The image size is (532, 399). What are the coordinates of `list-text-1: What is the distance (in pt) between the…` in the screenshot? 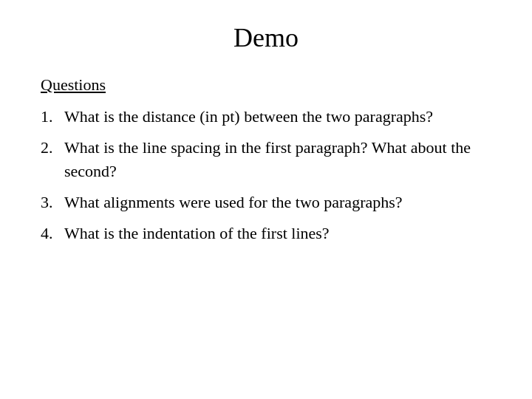 It's located at (278, 117).